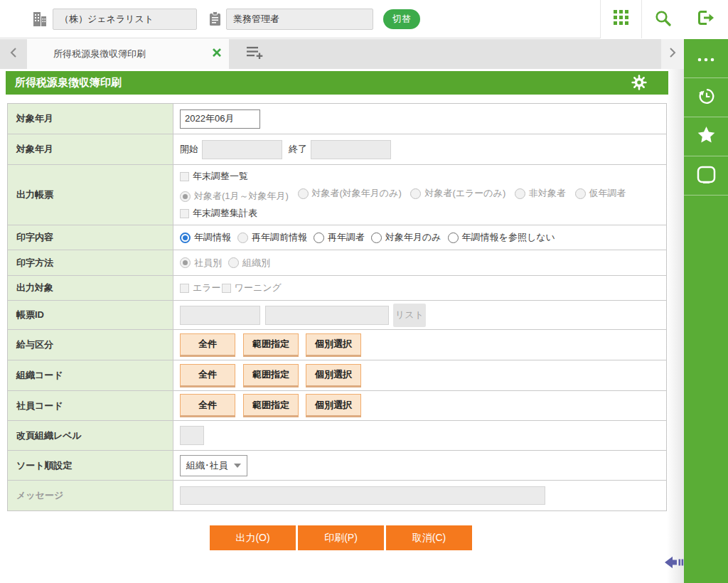 This screenshot has height=583, width=728. I want to click on message-label: メッセージ, so click(91, 496).